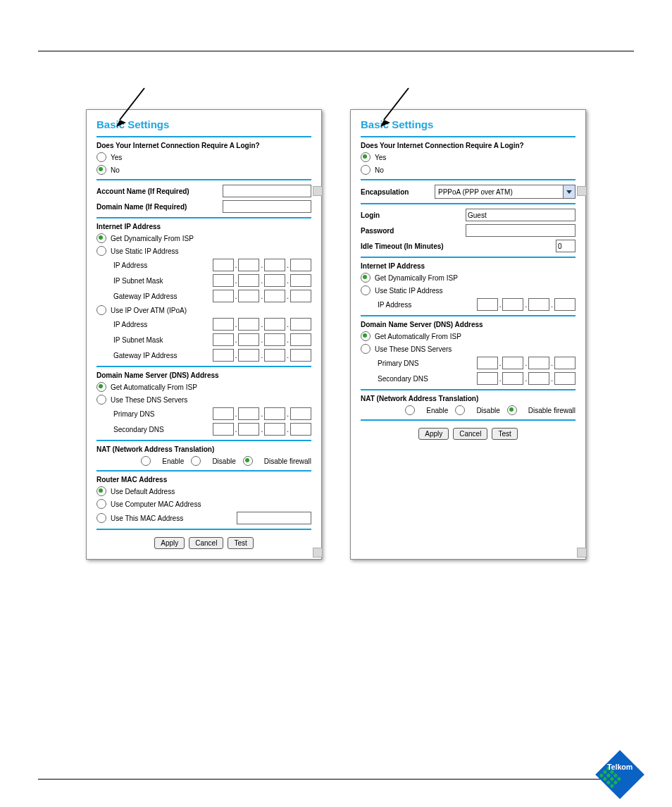  I want to click on idle-input, so click(566, 246).